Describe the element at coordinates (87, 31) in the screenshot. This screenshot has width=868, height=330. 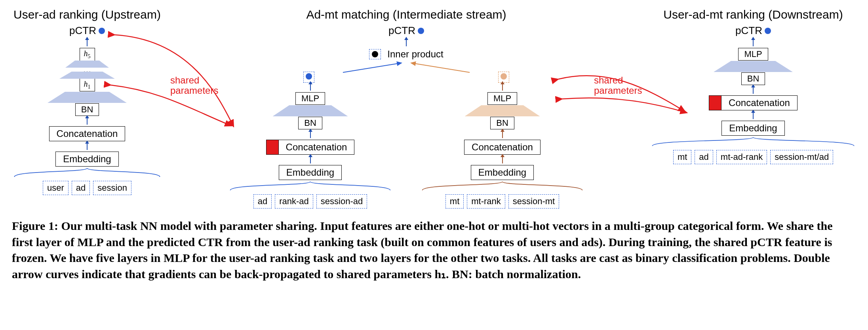
I see `upstream-pctr-row: pCTR` at that location.